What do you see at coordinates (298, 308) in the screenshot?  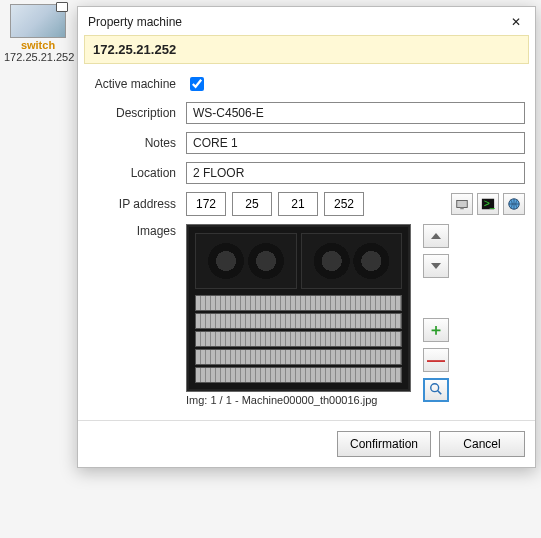 I see `rack-illustration` at bounding box center [298, 308].